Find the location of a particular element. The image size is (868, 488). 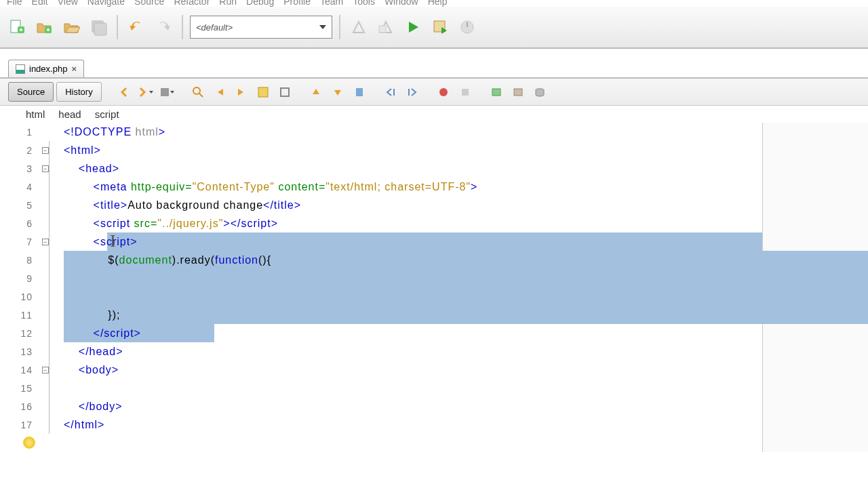

shift-left-button is located at coordinates (391, 92).